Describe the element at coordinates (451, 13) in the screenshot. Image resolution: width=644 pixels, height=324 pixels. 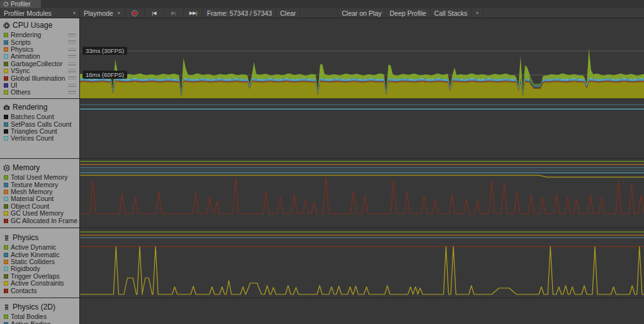
I see `call-stacks-button: Call Stacks` at that location.